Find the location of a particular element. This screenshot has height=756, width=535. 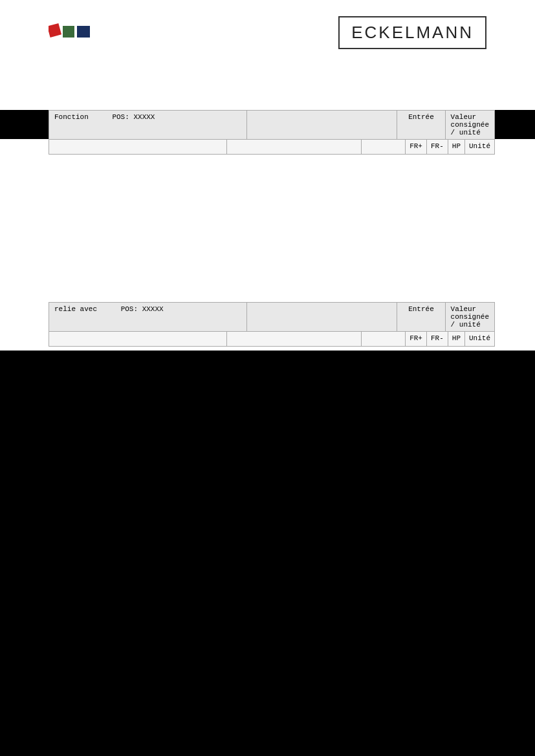

table1-col1-header: Fonction POS: XXXXX is located at coordinates (148, 125).